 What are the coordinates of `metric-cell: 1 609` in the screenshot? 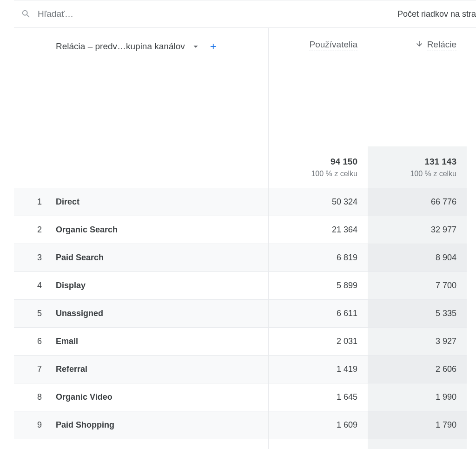 It's located at (318, 425).